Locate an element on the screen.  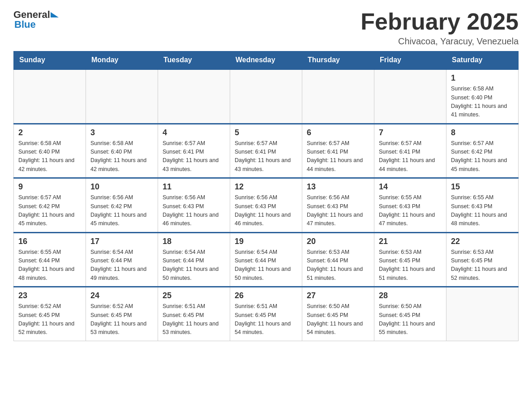
day-number: 21 is located at coordinates (410, 242).